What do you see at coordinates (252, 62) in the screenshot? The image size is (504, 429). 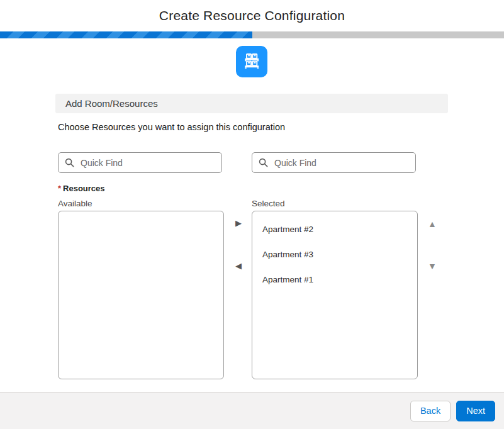 I see `storage-icon` at bounding box center [252, 62].